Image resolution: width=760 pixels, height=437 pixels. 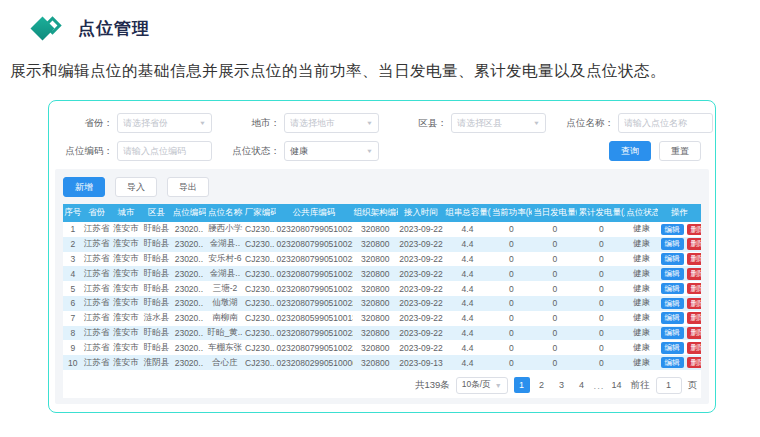 What do you see at coordinates (382, 348) in the screenshot?
I see `table-row: 9江苏省淮安市盱眙县23020..车棚东张CJ230..023208079905…` at bounding box center [382, 348].